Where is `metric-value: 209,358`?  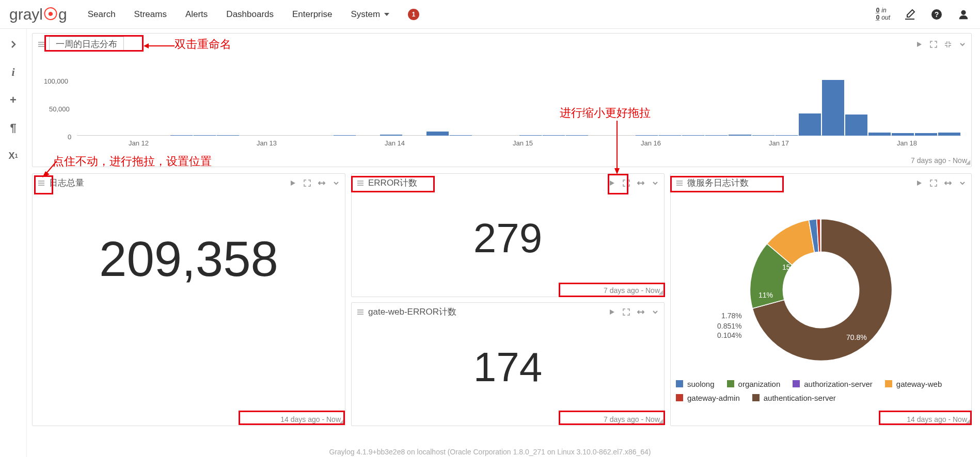
metric-value: 209,358 is located at coordinates (189, 259).